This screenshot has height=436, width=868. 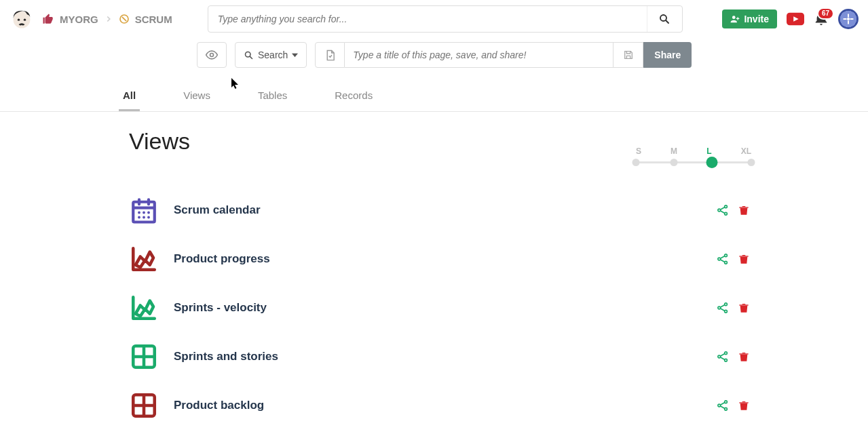 What do you see at coordinates (498, 141) in the screenshot?
I see `page-title: Views` at bounding box center [498, 141].